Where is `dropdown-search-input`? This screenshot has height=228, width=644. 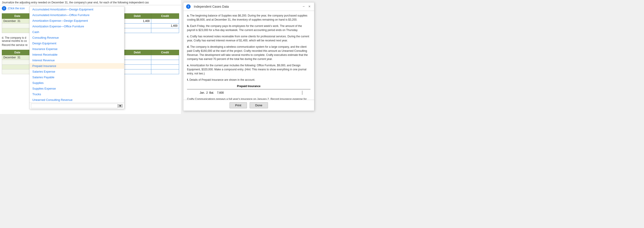
dropdown-search-input is located at coordinates (74, 106).